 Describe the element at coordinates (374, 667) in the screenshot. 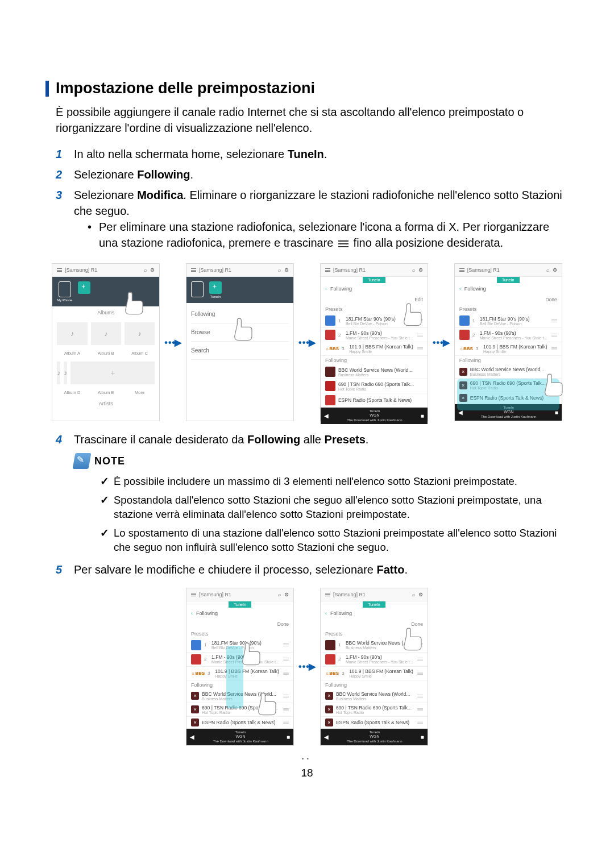

I see `screenshot-done-result: [Samsung] R1 ⌕⚙ TuneIn ‹Following Done P…` at that location.